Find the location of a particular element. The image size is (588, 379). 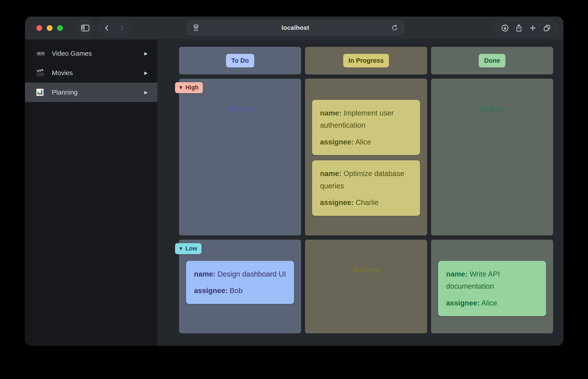

card-assignee-value: Bob is located at coordinates (236, 290).